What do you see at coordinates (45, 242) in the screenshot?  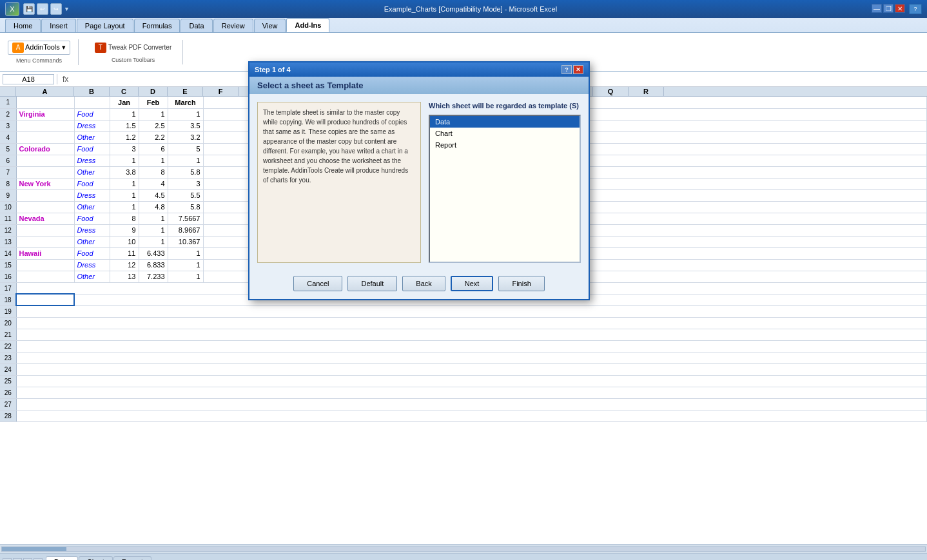 I see `cell-a13` at bounding box center [45, 242].